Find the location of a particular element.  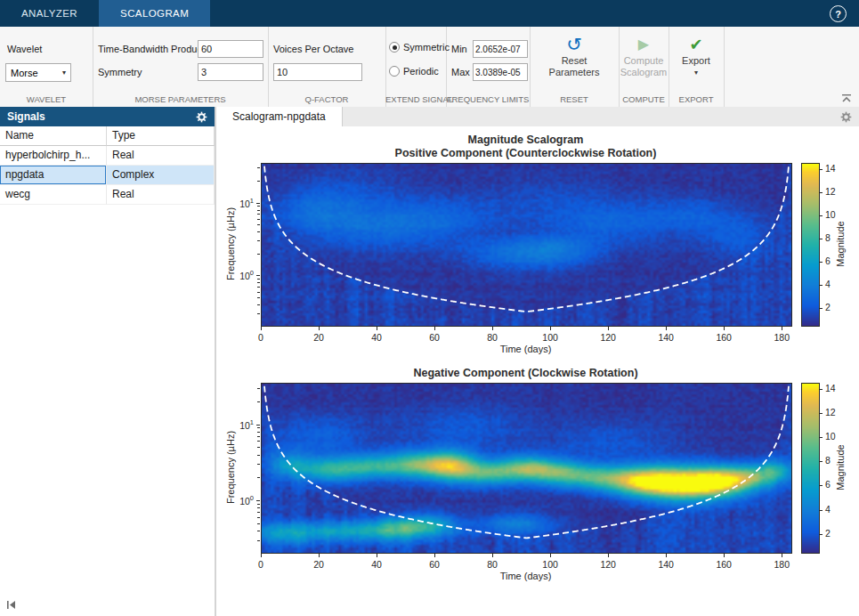

y-axis-label: Frequency (µHz) is located at coordinates (231, 244).